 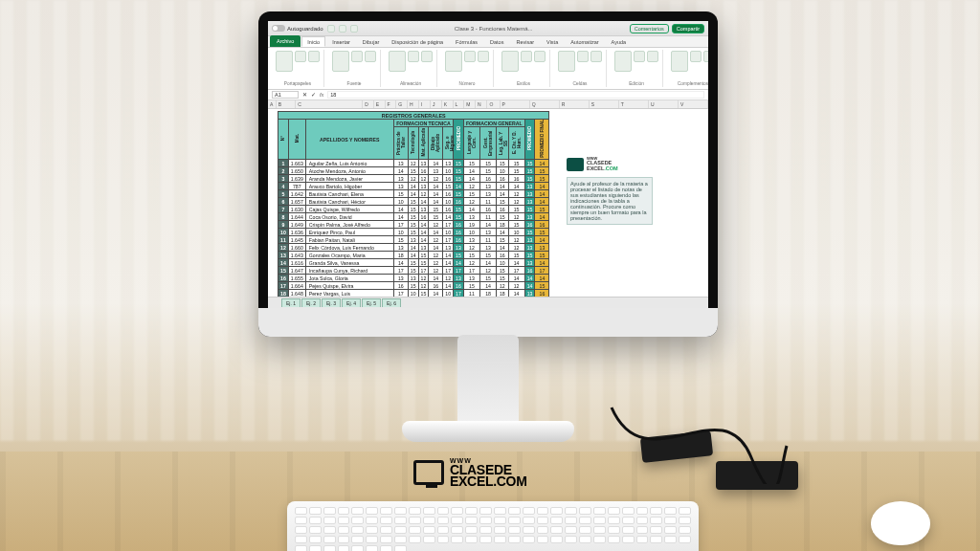 I want to click on column-headers: ABCDEFGHIJKLMNOPQRSTUV, so click(x=488, y=105).